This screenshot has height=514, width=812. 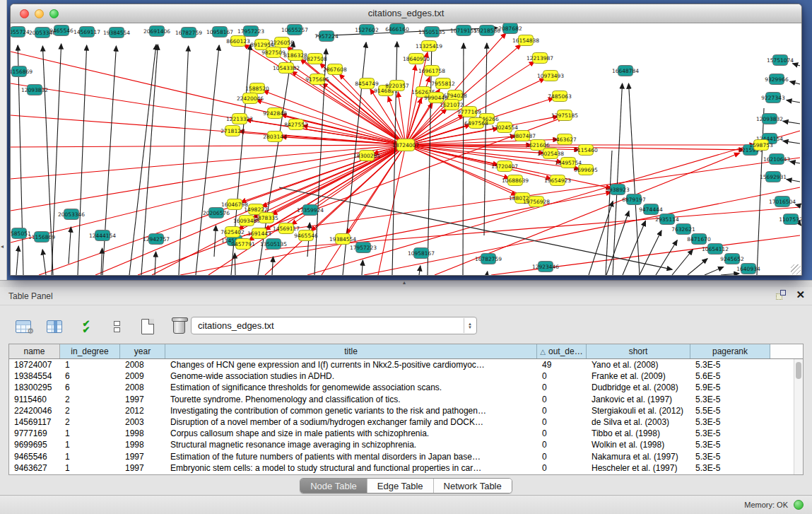 I want to click on scrollbar-thumb, so click(x=799, y=370).